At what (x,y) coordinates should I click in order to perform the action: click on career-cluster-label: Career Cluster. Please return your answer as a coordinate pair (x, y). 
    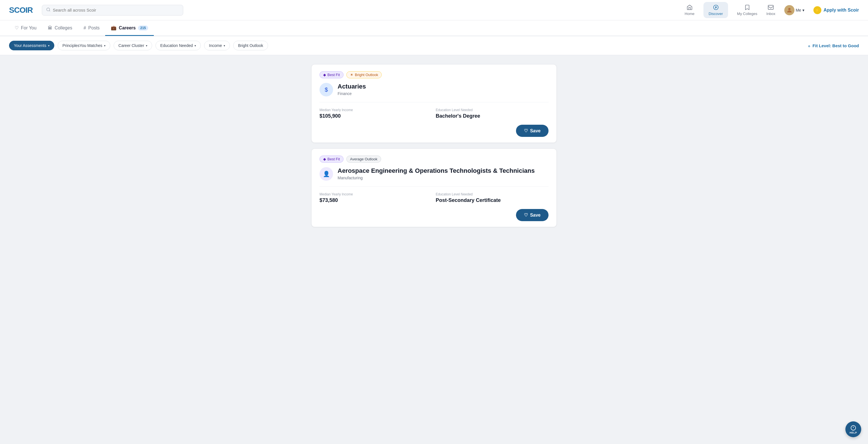
    Looking at the image, I should click on (131, 46).